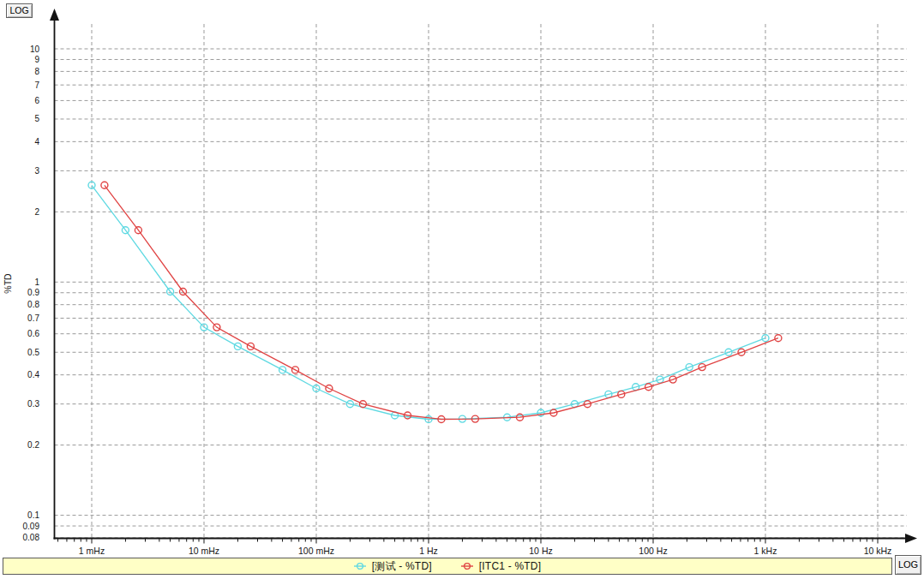  What do you see at coordinates (878, 550) in the screenshot?
I see `svg-text: 10 kHz` at bounding box center [878, 550].